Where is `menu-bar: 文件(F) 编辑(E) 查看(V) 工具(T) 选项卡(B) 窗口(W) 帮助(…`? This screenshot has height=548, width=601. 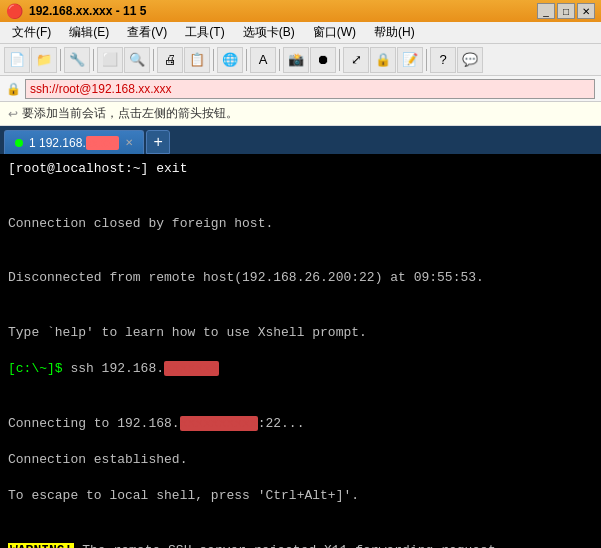
menu-bar: 文件(F) 编辑(E) 查看(V) 工具(T) 选项卡(B) 窗口(W) 帮助(… is located at coordinates (300, 33).